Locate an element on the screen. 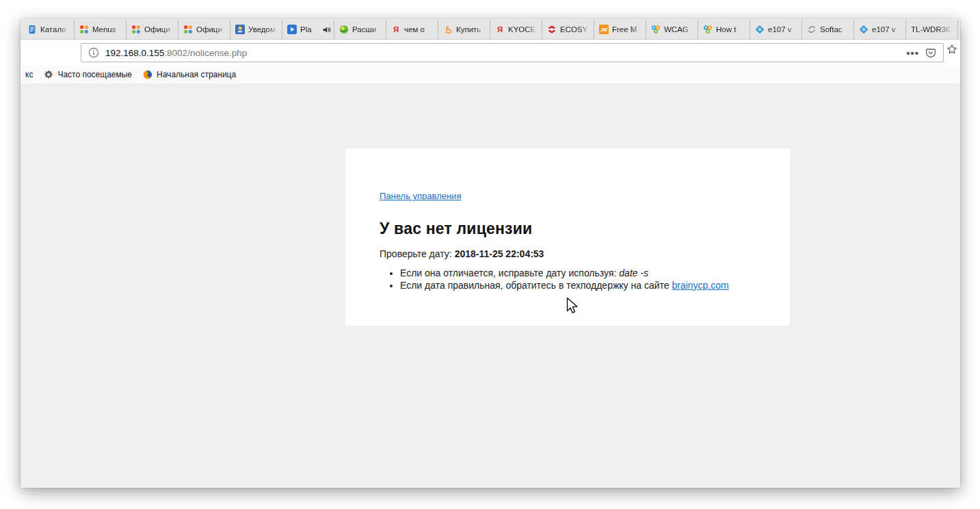 The height and width of the screenshot is (509, 980). tab-label: Pla is located at coordinates (309, 29).